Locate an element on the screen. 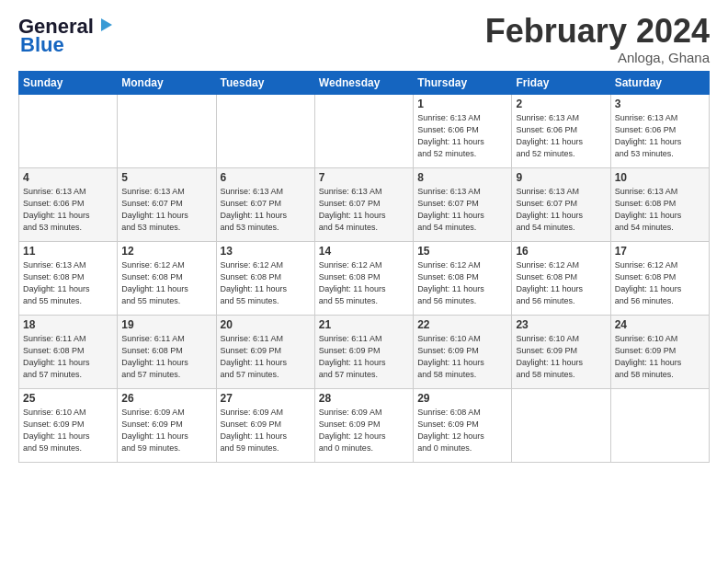 This screenshot has height=563, width=728. table-row: 22Sunrise: 6:10 AM Sunset: 6:09 PM Dayli… is located at coordinates (463, 352).